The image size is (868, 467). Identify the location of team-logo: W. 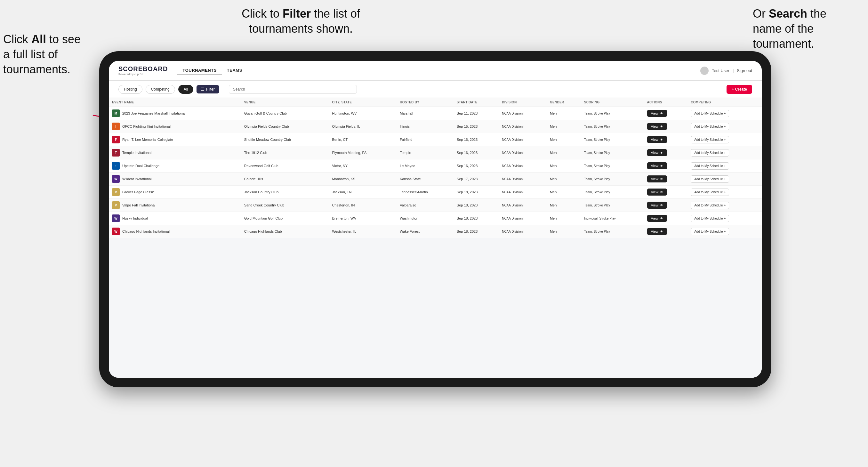
(116, 218).